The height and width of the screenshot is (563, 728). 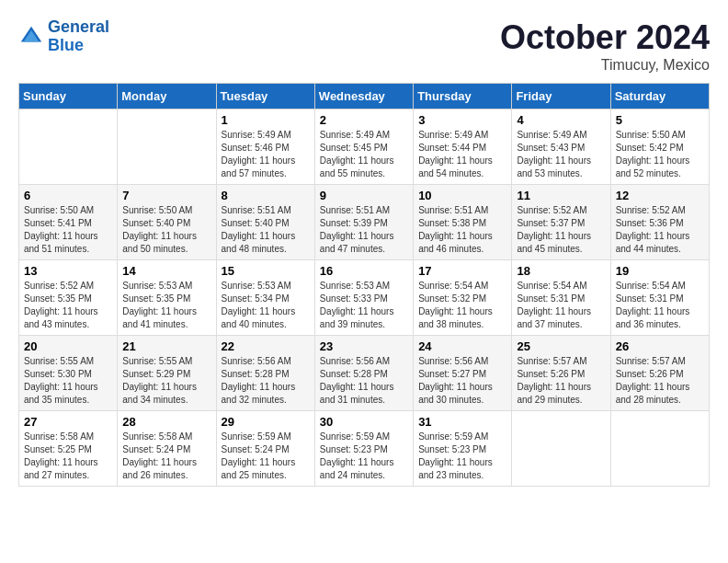 What do you see at coordinates (68, 298) in the screenshot?
I see `calendar-cell: 13Sunrise: 5:52 AMSunset: 5:35 PMDayligh…` at bounding box center [68, 298].